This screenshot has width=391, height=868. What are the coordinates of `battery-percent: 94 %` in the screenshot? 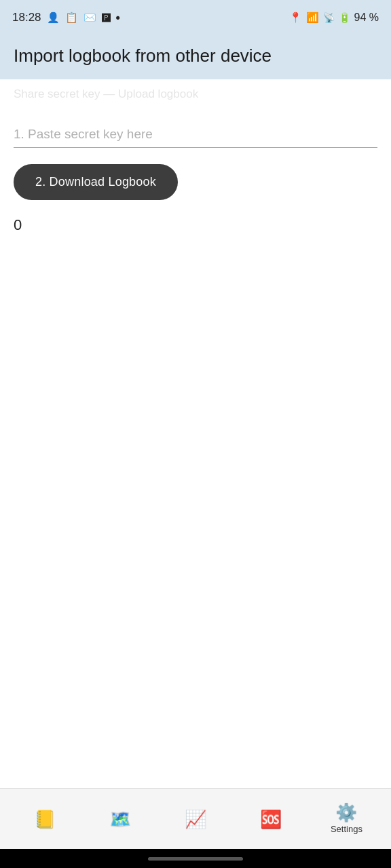 It's located at (367, 18).